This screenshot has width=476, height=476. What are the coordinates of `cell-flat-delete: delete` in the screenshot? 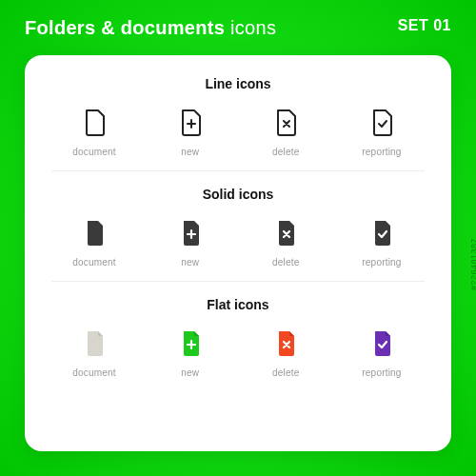 It's located at (286, 352).